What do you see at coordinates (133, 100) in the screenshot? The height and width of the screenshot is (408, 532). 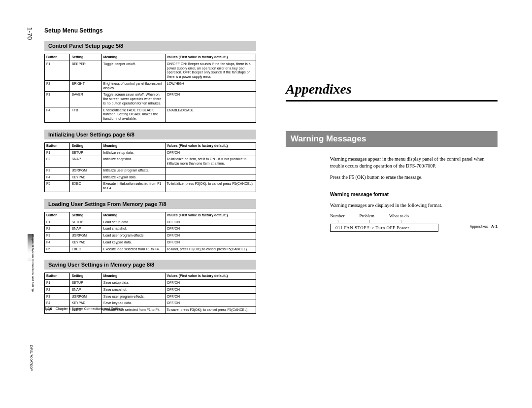 I see `table-cell: Toggle screen saver on/off. When on, the…` at bounding box center [133, 100].